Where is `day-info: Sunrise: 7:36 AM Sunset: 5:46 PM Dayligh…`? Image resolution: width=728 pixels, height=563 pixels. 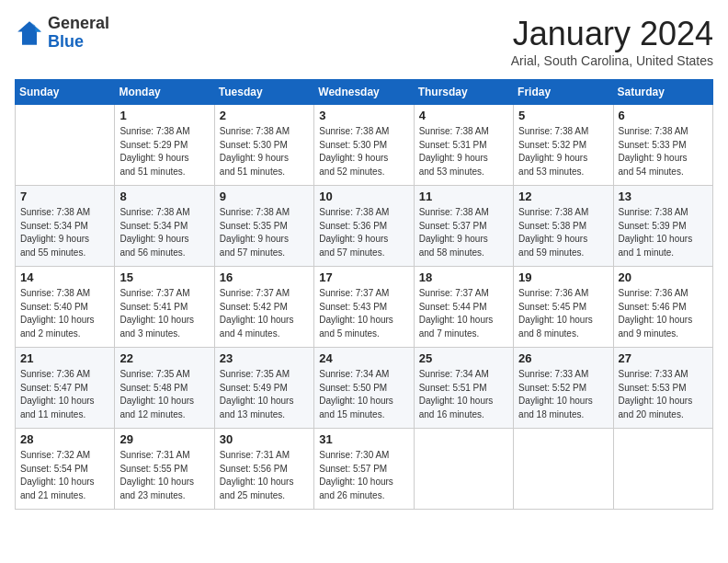
day-info: Sunrise: 7:36 AM Sunset: 5:46 PM Dayligh… is located at coordinates (664, 314).